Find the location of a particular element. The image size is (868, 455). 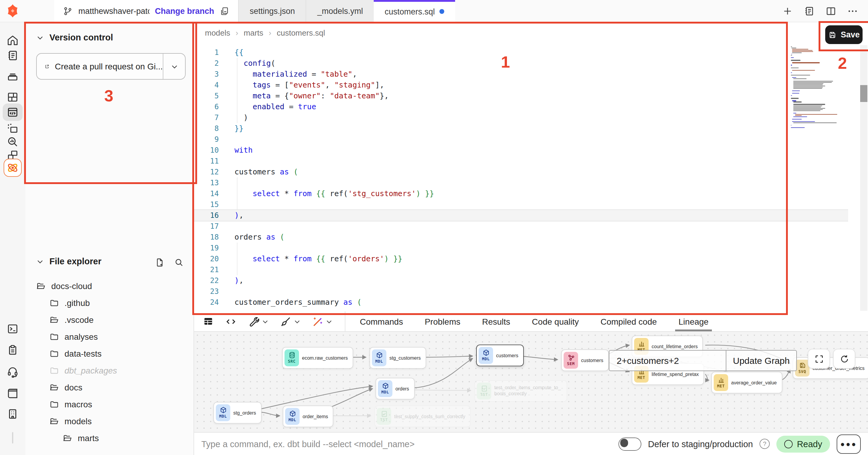

tab-label: settings.json is located at coordinates (272, 11).